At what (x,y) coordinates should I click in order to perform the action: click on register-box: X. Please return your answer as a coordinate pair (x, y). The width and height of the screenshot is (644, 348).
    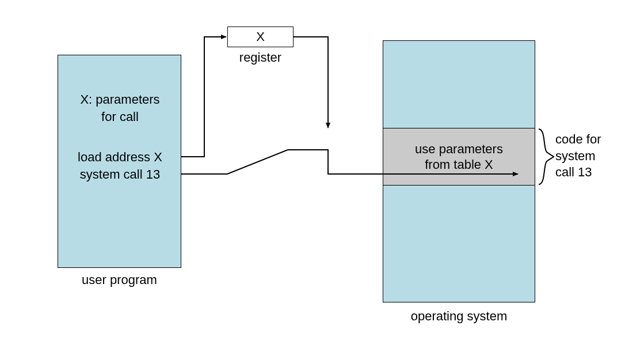
    Looking at the image, I should click on (260, 37).